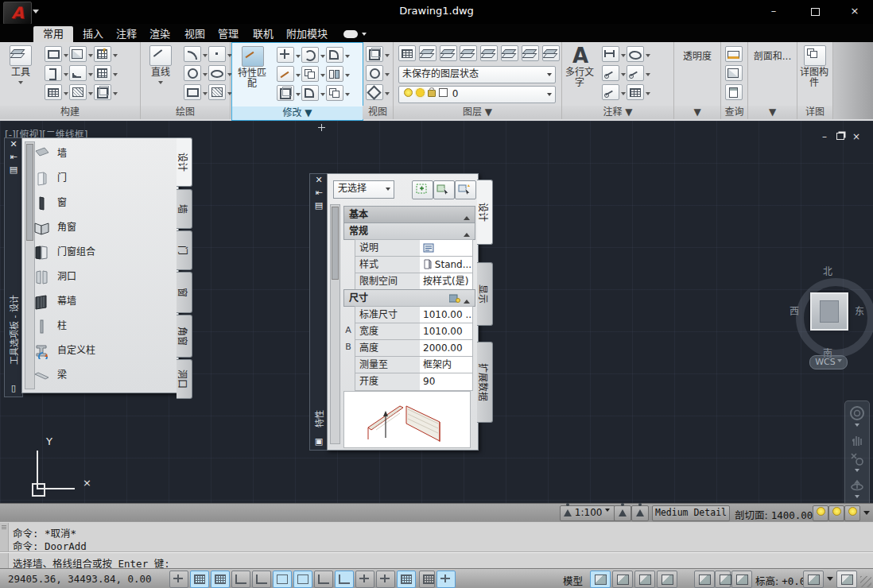 The height and width of the screenshot is (588, 873). Describe the element at coordinates (623, 513) in the screenshot. I see `annotation-visibility-button` at that location.